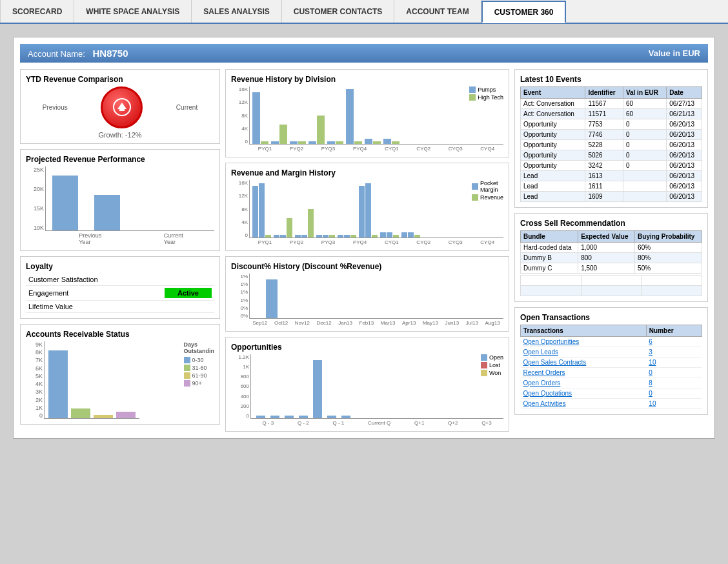 The image size is (728, 564). Describe the element at coordinates (376, 148) in the screenshot. I see `rev-hist-x-labels: PYQ1 PYQ2 PYQ3 PYQ4 CYQ1 CYQ2 CYQ3 CYQ4` at that location.